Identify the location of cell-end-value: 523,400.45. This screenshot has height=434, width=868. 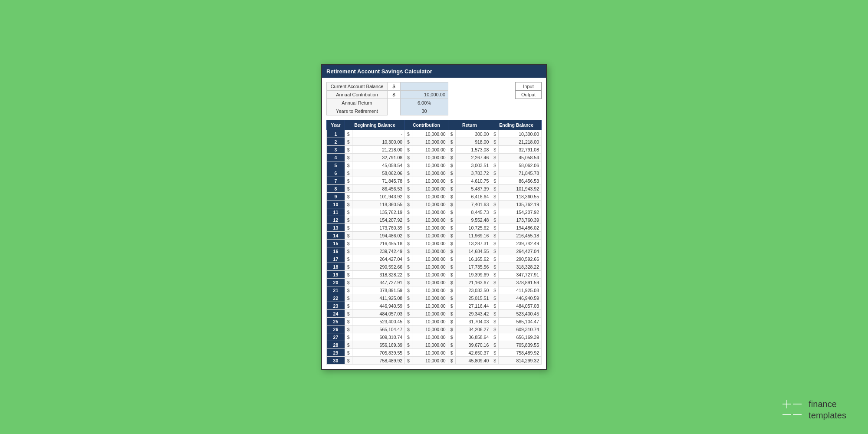
(520, 314).